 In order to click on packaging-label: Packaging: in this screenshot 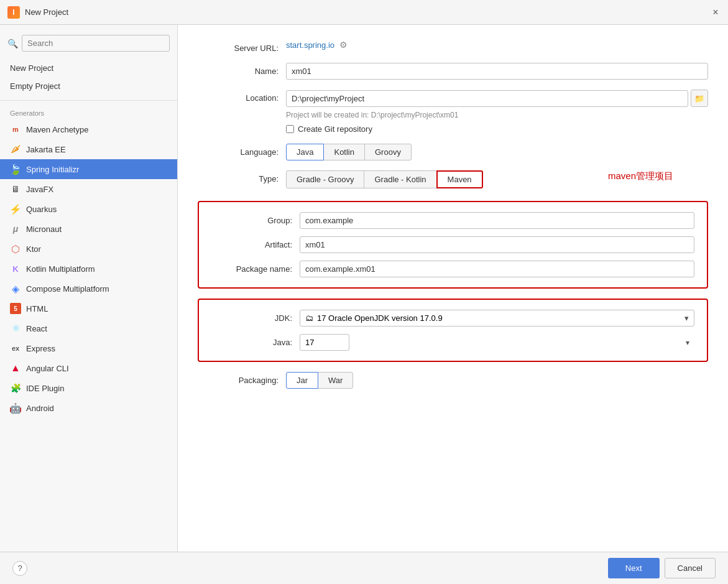, I will do `click(238, 378)`.